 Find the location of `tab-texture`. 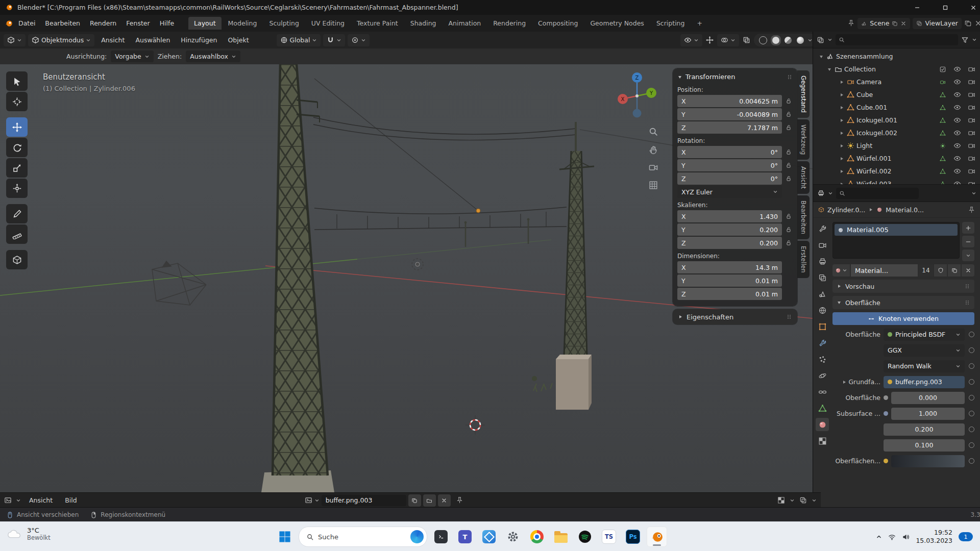

tab-texture is located at coordinates (822, 441).